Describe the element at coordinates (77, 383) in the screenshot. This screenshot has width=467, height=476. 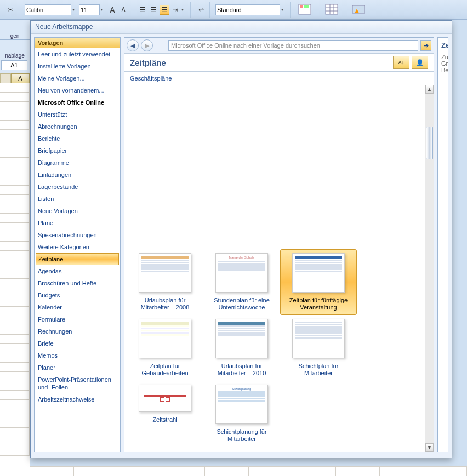
I see `sidebar-item-presentations: PowerPoint-Präsentationen und -Folien` at that location.